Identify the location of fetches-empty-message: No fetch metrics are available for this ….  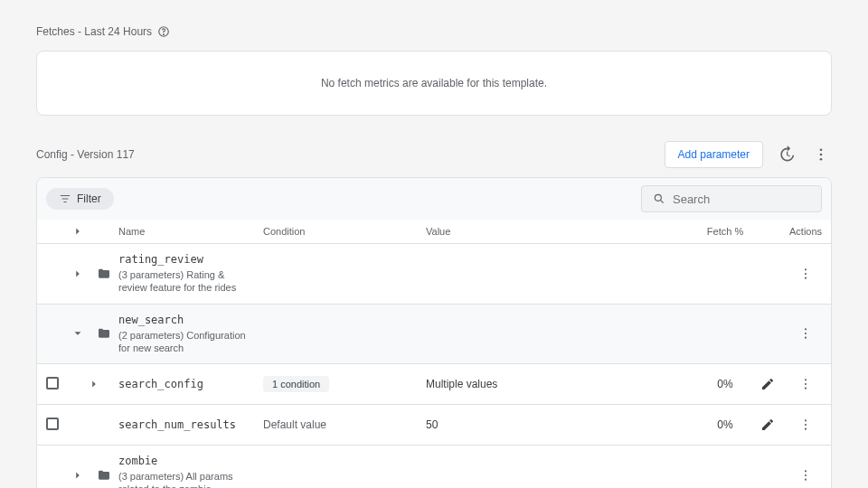
(434, 83).